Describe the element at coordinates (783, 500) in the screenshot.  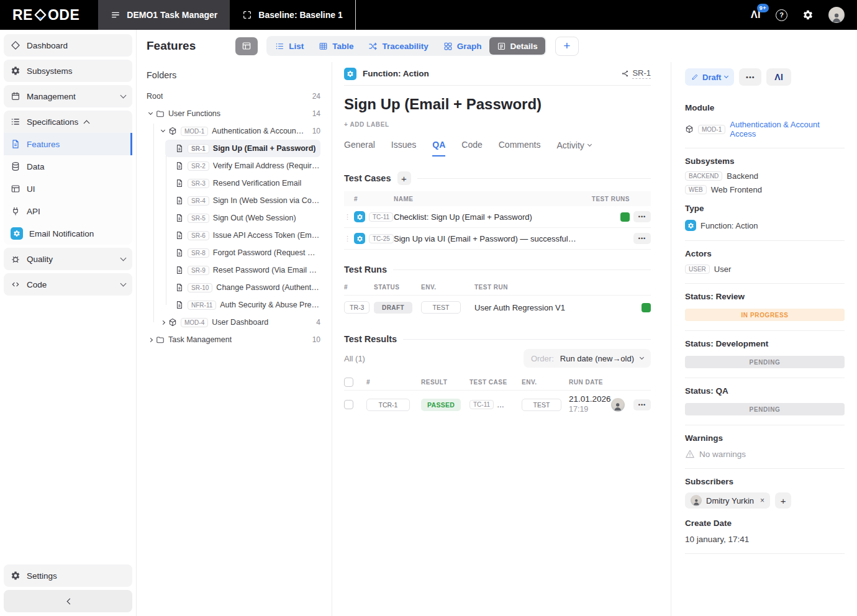
I see `add-subscriber-button: +` at that location.